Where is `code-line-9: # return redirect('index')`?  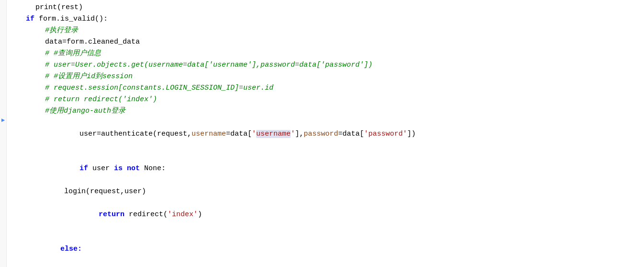
code-line-9: # return redirect('index') is located at coordinates (330, 100).